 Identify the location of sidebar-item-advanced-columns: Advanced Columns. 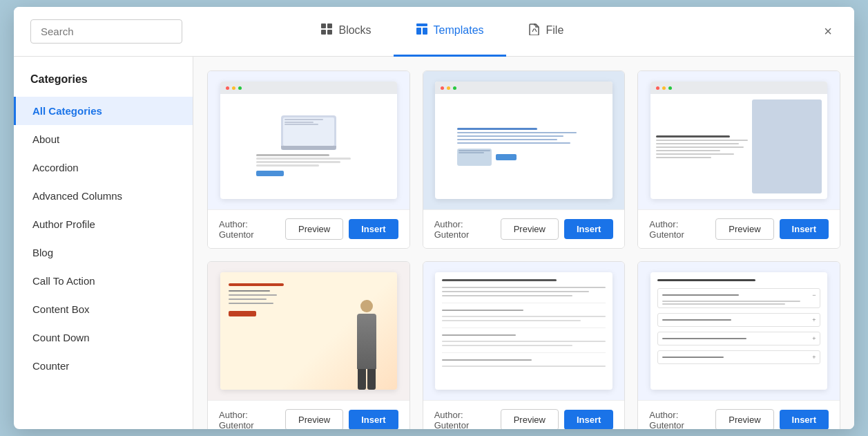
(104, 196).